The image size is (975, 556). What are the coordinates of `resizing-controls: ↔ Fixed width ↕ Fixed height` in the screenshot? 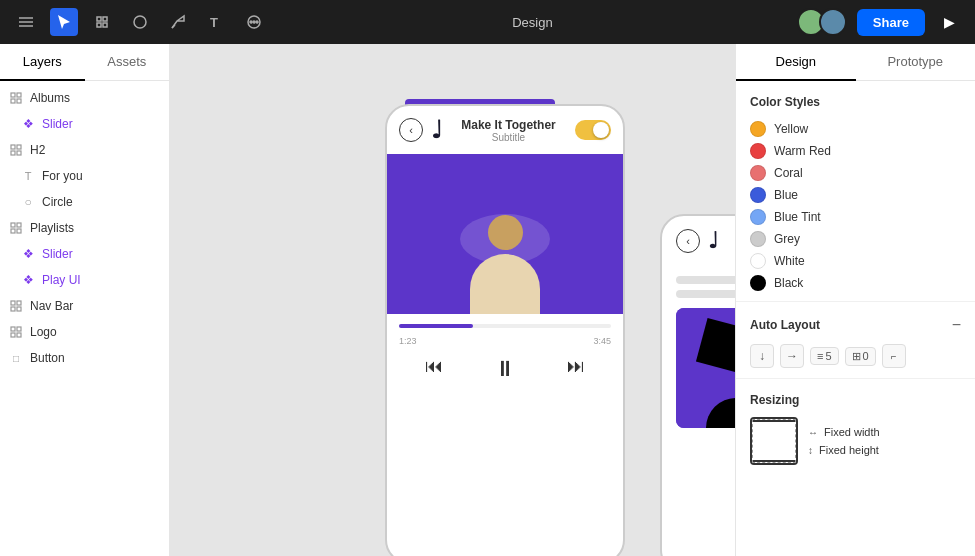 It's located at (856, 441).